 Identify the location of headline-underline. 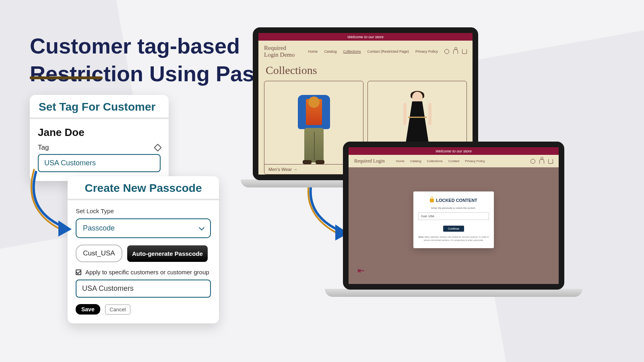
(66, 78).